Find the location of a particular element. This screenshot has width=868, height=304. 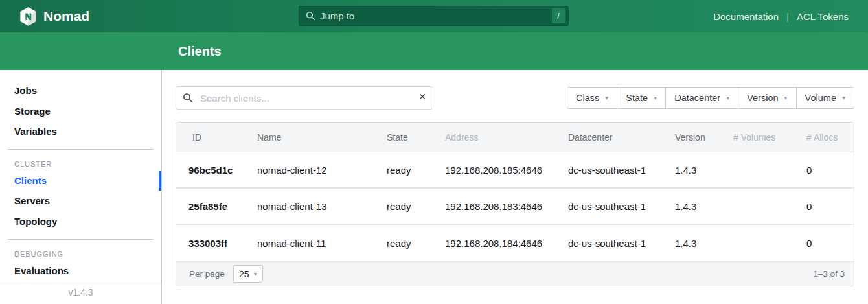

column-header-volumes: # Volumes is located at coordinates (754, 137).